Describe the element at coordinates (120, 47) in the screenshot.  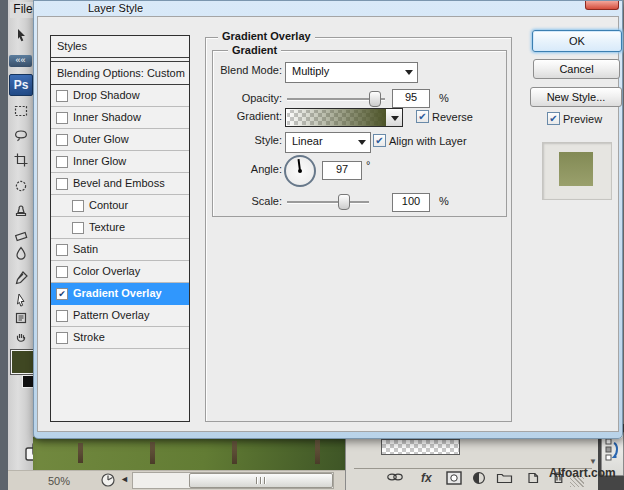
I see `styles-header: Styles` at that location.